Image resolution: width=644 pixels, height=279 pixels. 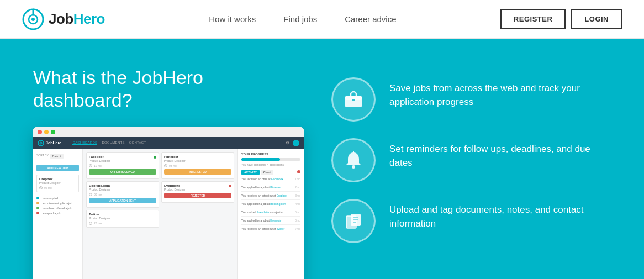 I want to click on mock-activity-1: You received an offer at Facebook 1mo, so click(x=271, y=180).